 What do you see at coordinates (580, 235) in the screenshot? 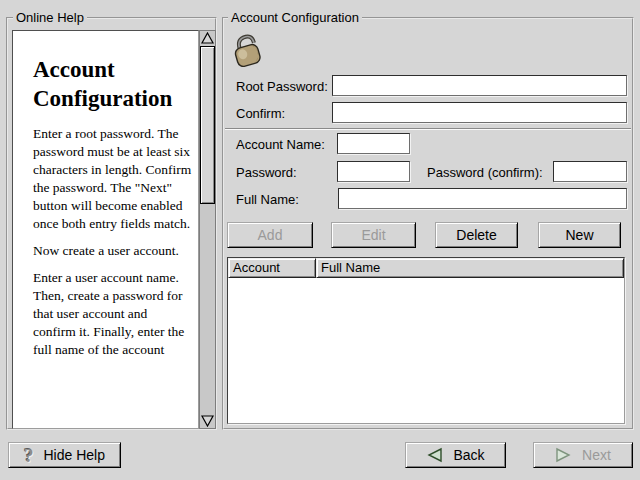
I see `new-button: New` at bounding box center [580, 235].